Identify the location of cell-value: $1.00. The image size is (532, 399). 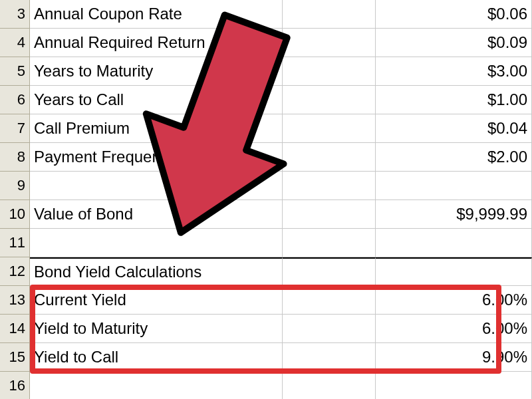
(454, 100).